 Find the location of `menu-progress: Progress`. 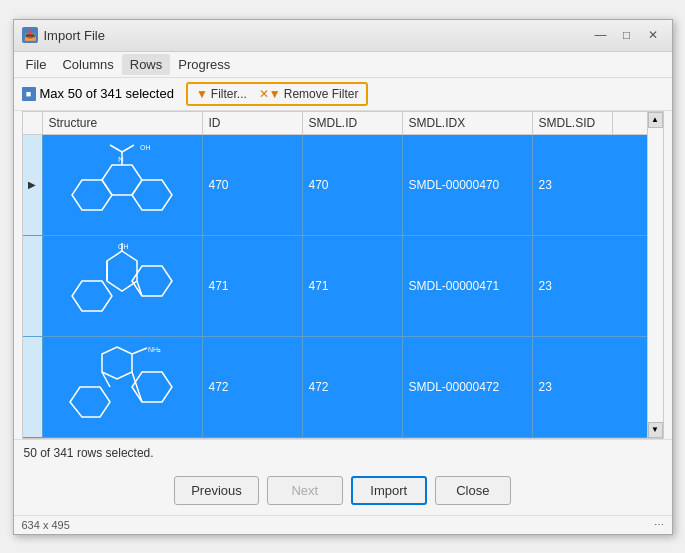

menu-progress: Progress is located at coordinates (204, 64).